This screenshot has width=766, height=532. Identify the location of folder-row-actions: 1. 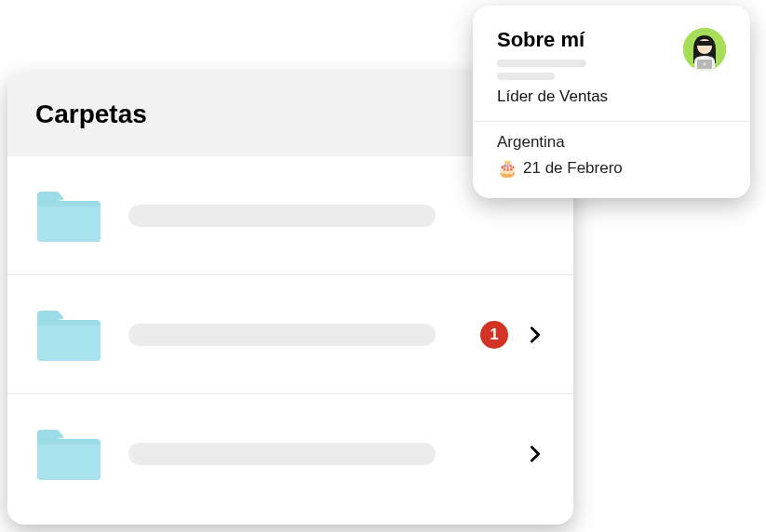
(513, 335).